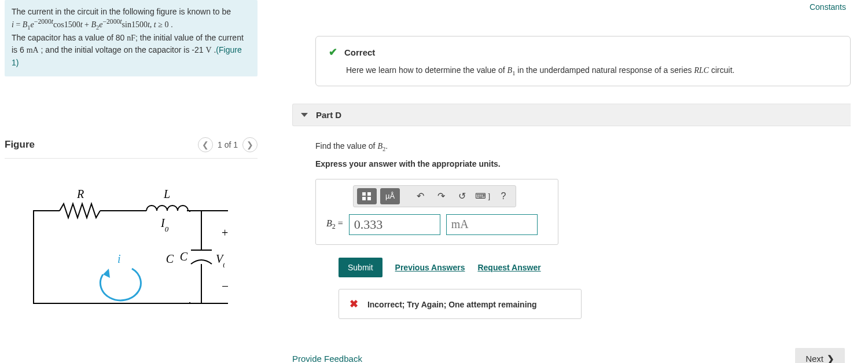 This screenshot has width=868, height=363. Describe the element at coordinates (583, 164) in the screenshot. I see `question-instruction: Express your answer with the appropriate…` at that location.